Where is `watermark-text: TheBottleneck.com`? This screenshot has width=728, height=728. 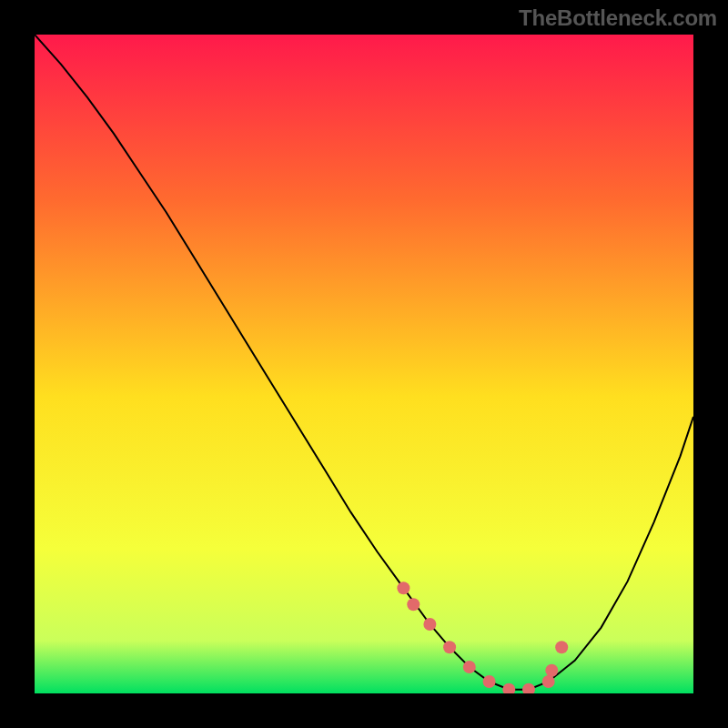
watermark-text: TheBottleneck.com is located at coordinates (618, 18).